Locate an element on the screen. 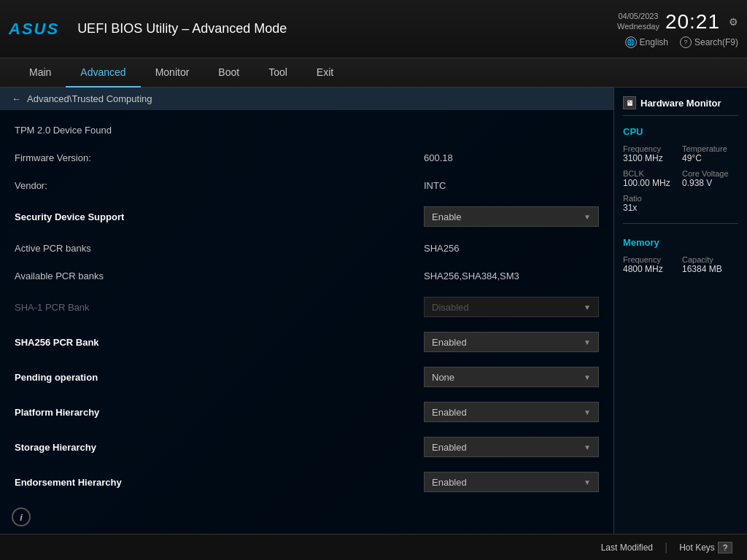 Image resolution: width=747 pixels, height=560 pixels. cpu-ratio-value: 31x is located at coordinates (651, 208).